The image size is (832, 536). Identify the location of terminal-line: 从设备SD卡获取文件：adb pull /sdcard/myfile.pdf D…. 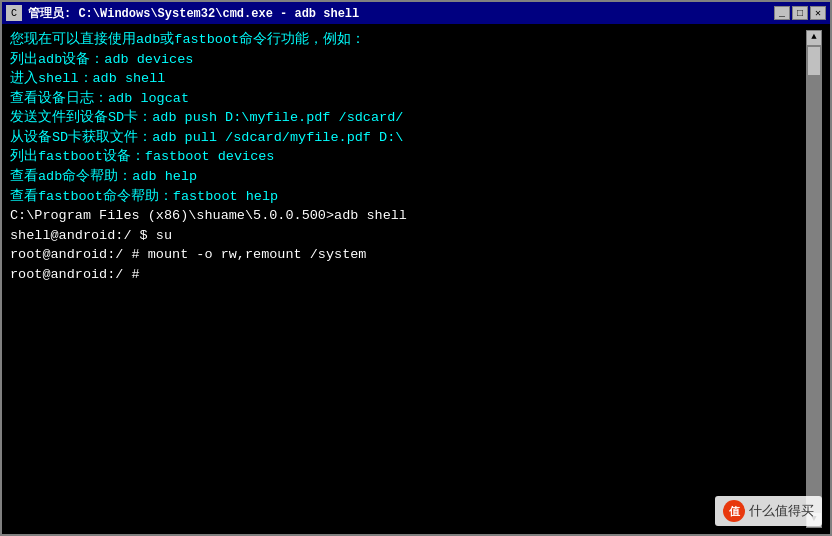
(408, 138).